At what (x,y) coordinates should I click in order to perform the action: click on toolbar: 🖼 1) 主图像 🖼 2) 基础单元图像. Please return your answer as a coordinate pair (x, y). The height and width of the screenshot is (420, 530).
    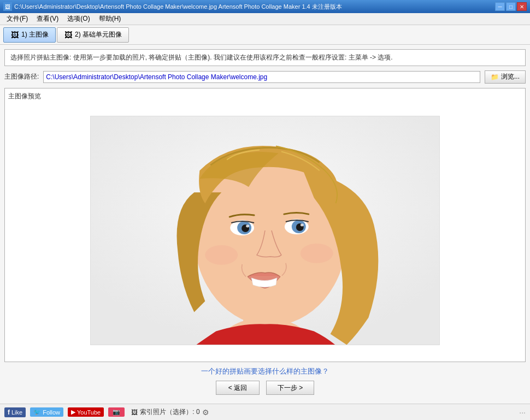
    Looking at the image, I should click on (265, 35).